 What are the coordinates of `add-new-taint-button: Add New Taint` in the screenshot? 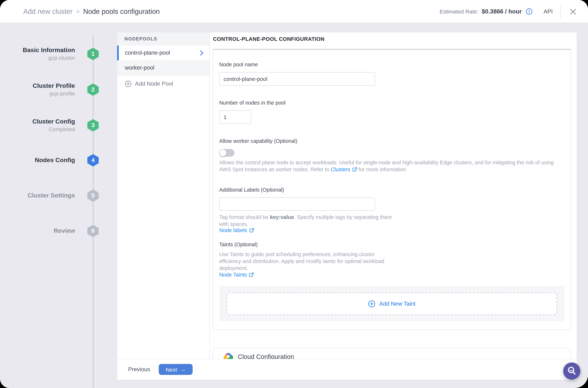 It's located at (392, 304).